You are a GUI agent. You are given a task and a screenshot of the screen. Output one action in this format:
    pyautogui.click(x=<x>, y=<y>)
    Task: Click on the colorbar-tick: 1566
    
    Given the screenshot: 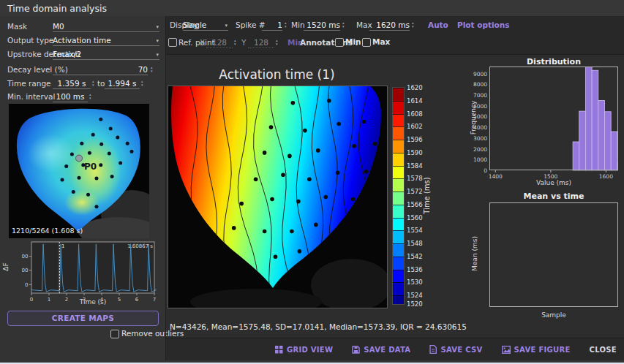 What is the action you would take?
    pyautogui.click(x=415, y=205)
    